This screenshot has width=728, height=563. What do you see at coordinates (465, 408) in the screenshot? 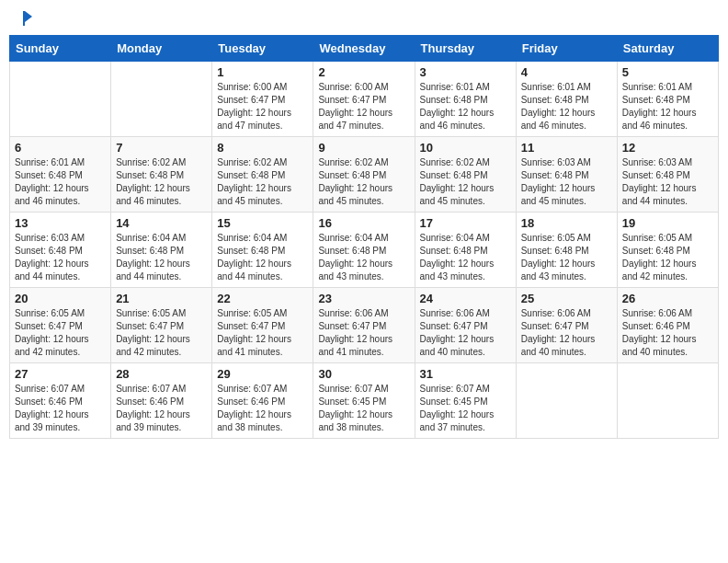
I see `day-info: Sunrise: 6:07 AMSunset: 6:45 PMDaylight:…` at bounding box center [465, 408].